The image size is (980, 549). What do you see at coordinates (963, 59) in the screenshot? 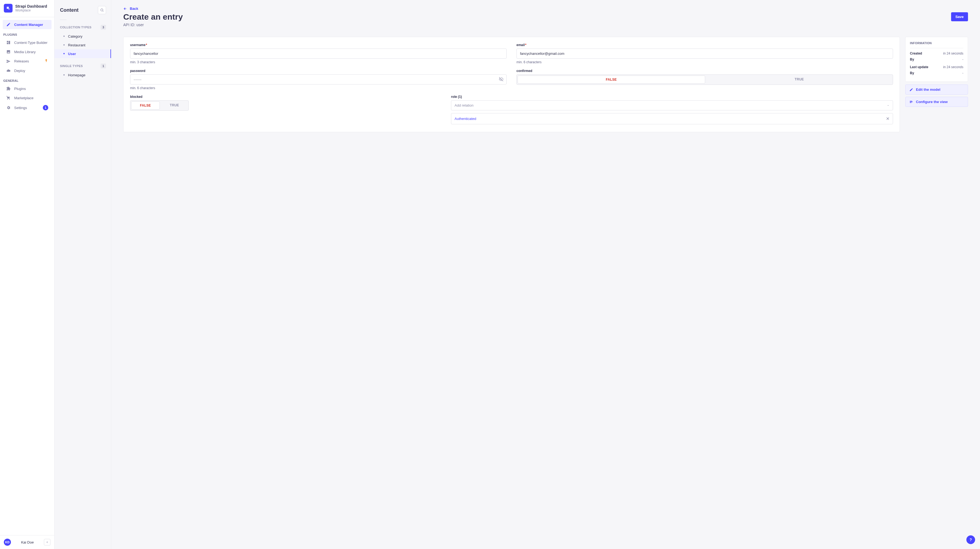
I see `info-val: -` at bounding box center [963, 59].